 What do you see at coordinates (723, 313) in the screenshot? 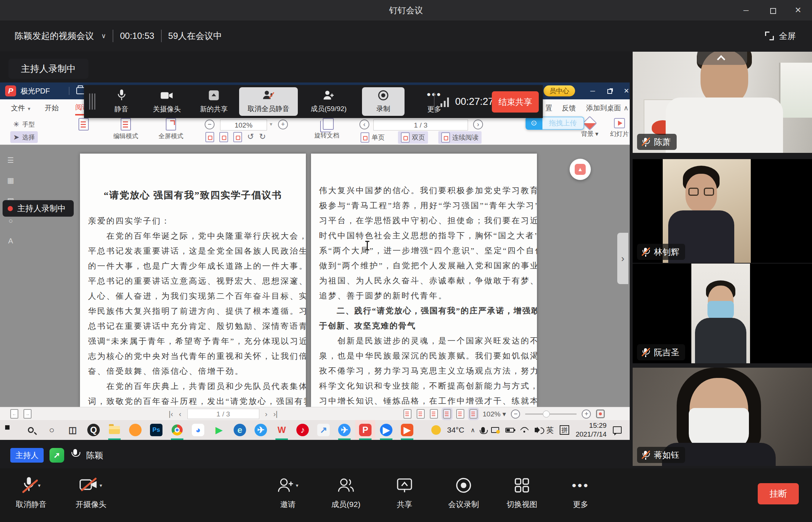
I see `video-tile-3: 阮吉圣` at bounding box center [723, 313].